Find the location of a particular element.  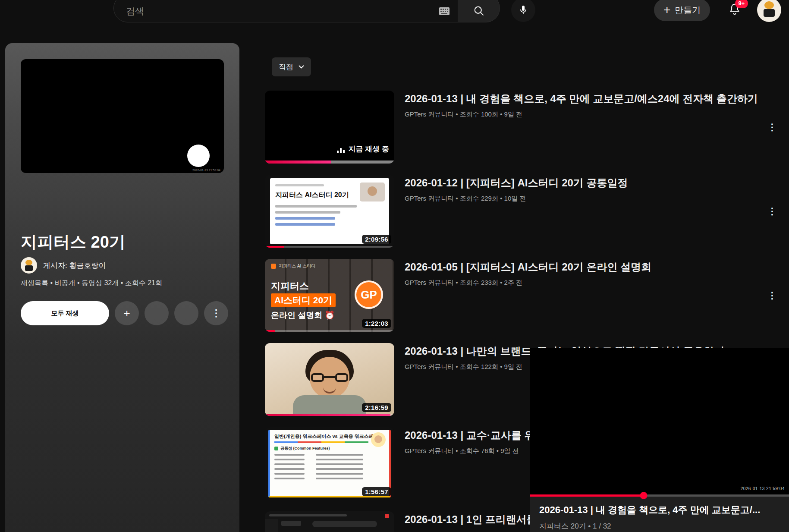

video-row: 지피터스 AI스터디 20기 2:09:56 2026-01-12 | [지피터… is located at coordinates (525, 211).